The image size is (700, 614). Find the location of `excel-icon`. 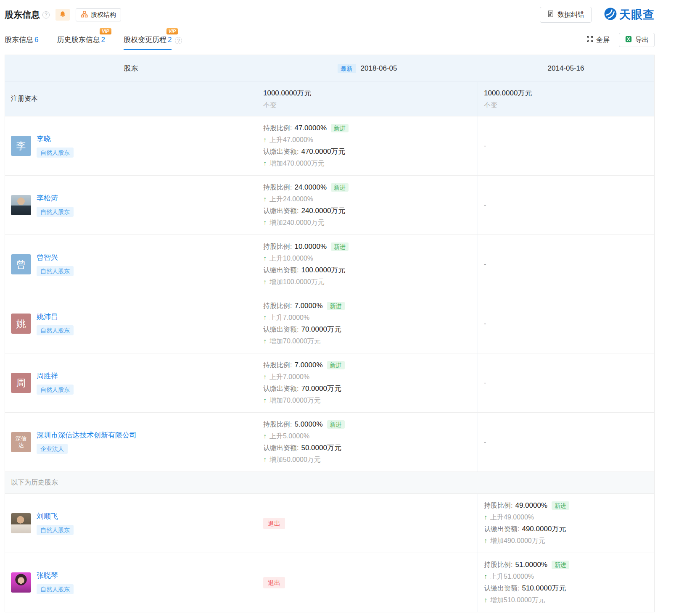

excel-icon is located at coordinates (629, 40).